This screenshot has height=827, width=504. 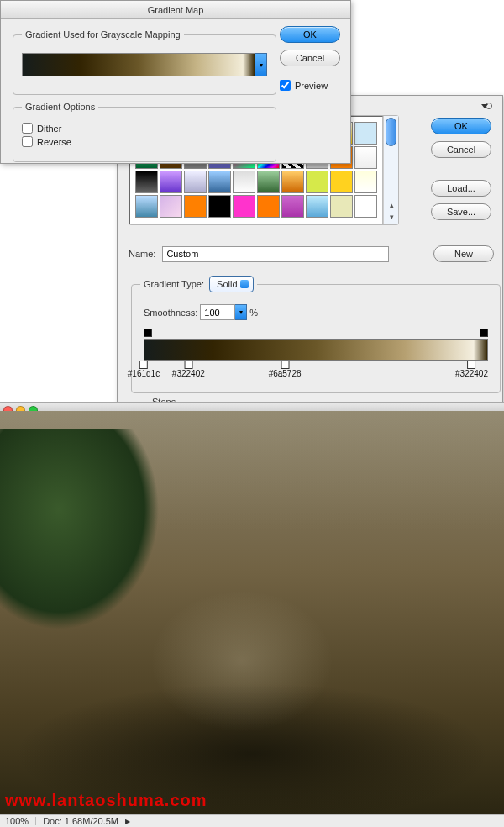 What do you see at coordinates (27, 141) in the screenshot?
I see `reverse-checkbox` at bounding box center [27, 141].